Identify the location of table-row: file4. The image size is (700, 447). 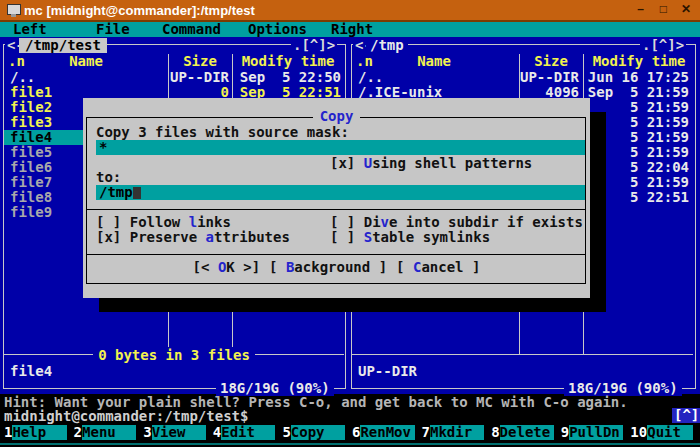
(31, 138).